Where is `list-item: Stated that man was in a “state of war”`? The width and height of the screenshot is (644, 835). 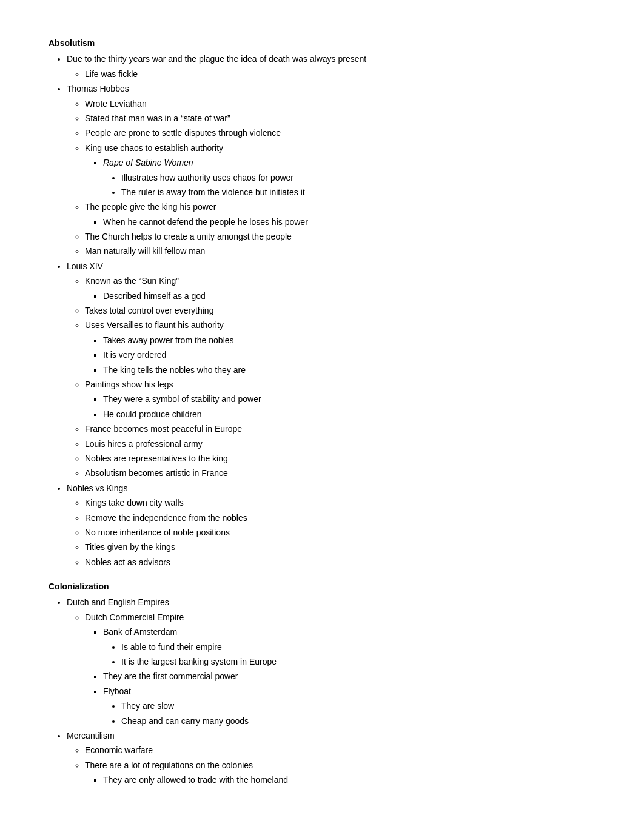
list-item: Stated that man was in a “state of war” is located at coordinates (340, 118).